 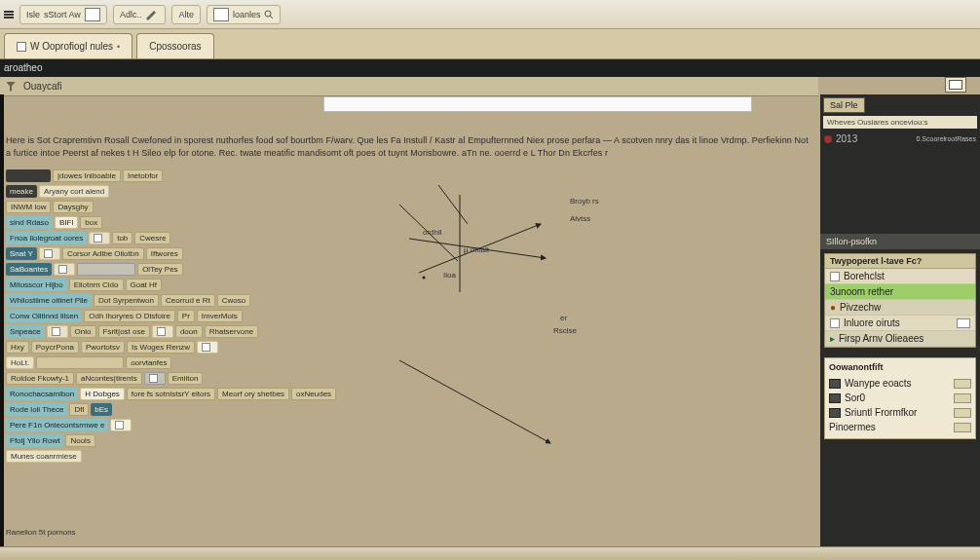 I want to click on token: Fsrlt|ost ose, so click(x=125, y=331).